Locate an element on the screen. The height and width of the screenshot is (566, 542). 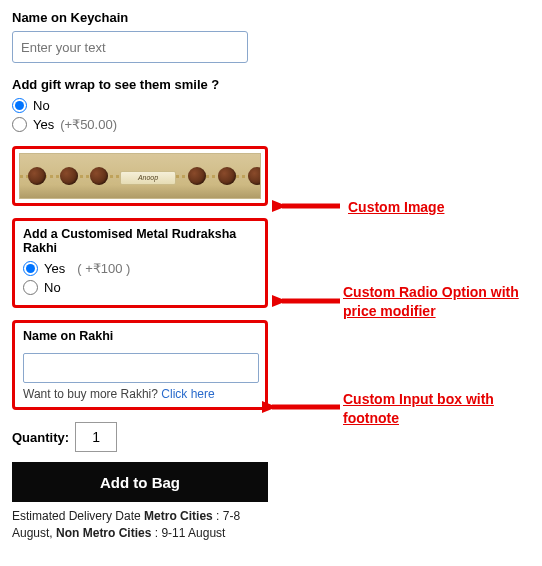
custom-rakhi-question: Add a Customised Metal Rudraksha Rakhi is located at coordinates (140, 241).